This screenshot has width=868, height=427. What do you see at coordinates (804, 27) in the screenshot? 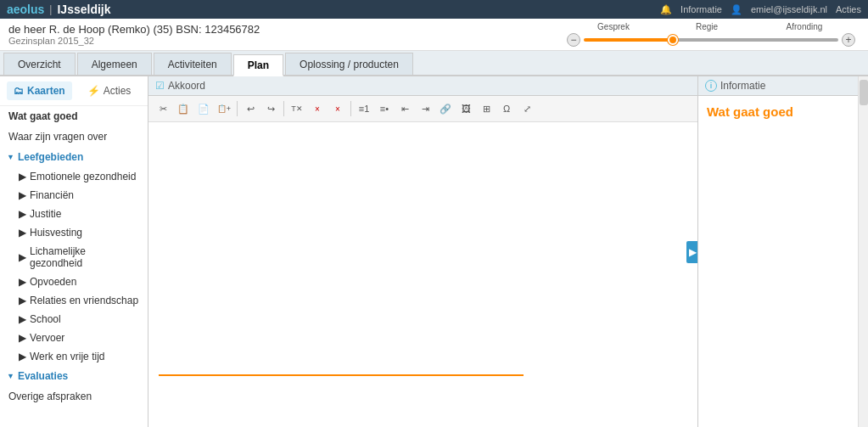
I see `progress-label-afronding: Afronding` at bounding box center [804, 27].